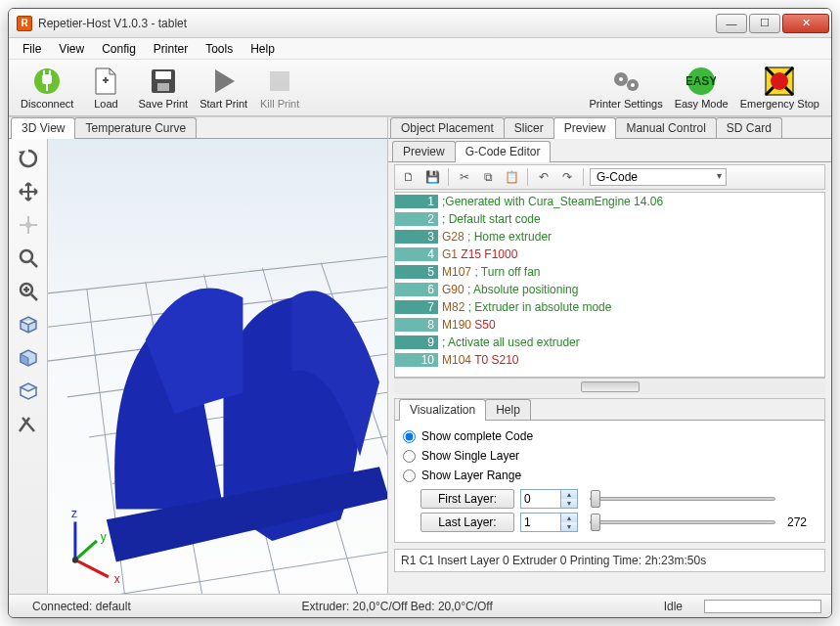  I want to click on left-tabs: 3D View Temperature Curve, so click(198, 128).